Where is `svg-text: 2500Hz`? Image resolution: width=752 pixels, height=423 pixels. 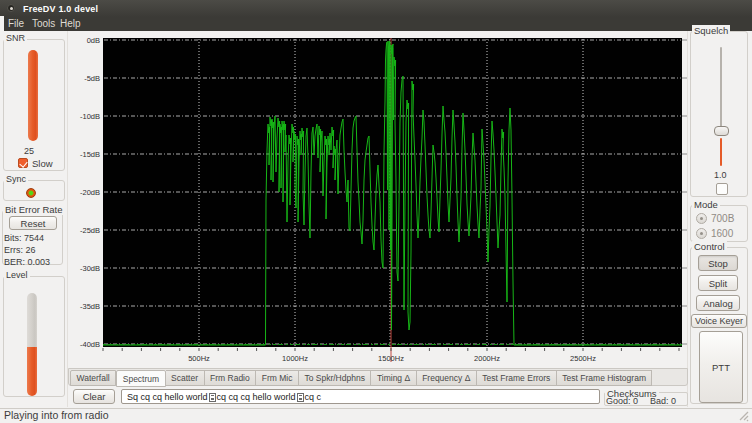 svg-text: 2500Hz is located at coordinates (583, 358).